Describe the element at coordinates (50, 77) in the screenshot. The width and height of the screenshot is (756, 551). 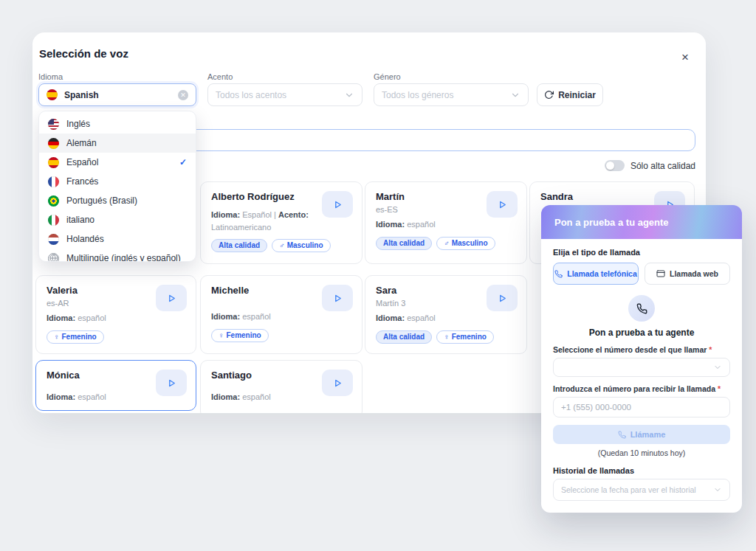
I see `idioma-label: Idioma` at that location.